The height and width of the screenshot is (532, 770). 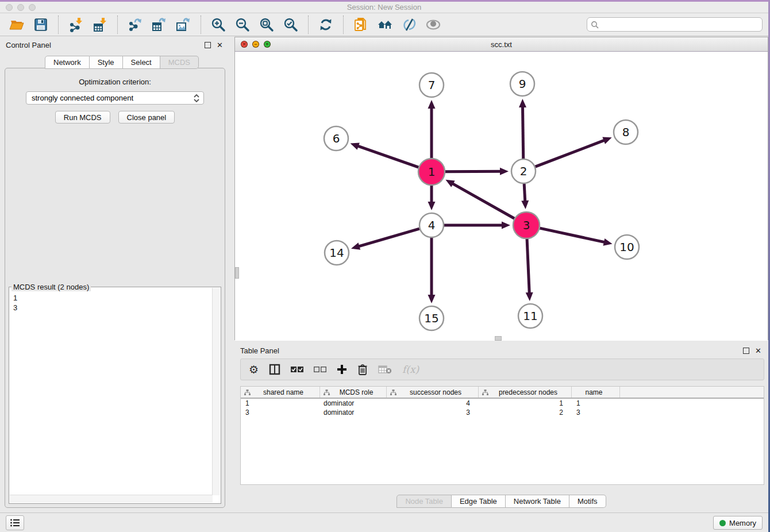 I want to click on mcds-result-box: MCDS result (2 nodes) 1 3, so click(x=115, y=395).